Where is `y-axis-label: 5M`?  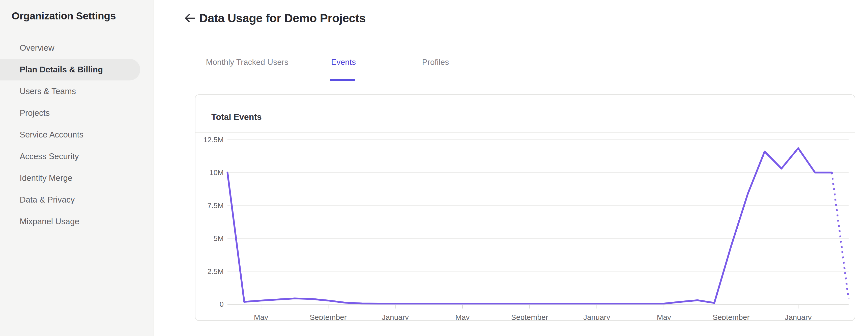
y-axis-label: 5M is located at coordinates (219, 238).